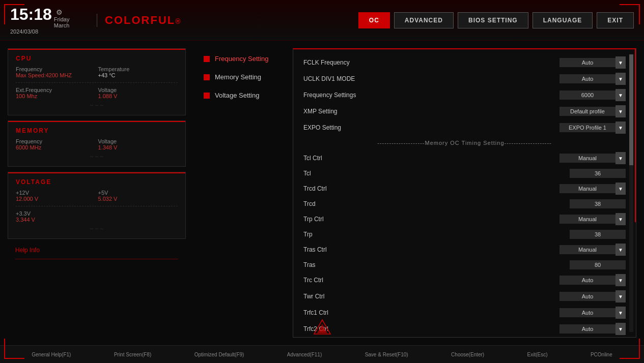 The image size is (644, 363). What do you see at coordinates (587, 63) in the screenshot?
I see `fclk-value: Auto` at bounding box center [587, 63].